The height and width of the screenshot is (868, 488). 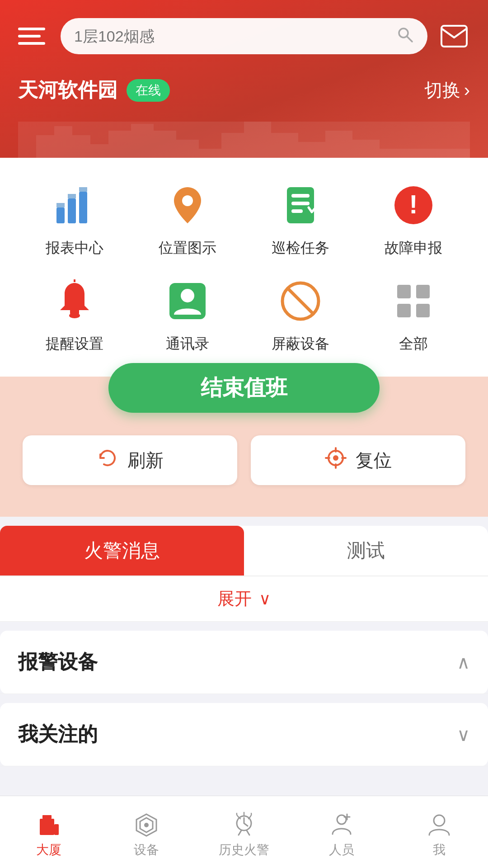 I want to click on menu-item-reports: 报表中心, so click(x=75, y=219).